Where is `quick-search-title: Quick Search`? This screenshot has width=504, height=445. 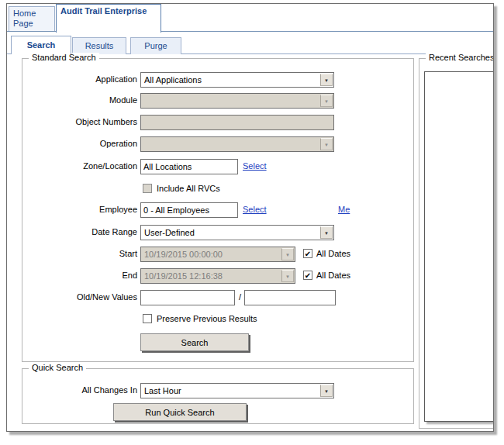
quick-search-title: Quick Search is located at coordinates (57, 367).